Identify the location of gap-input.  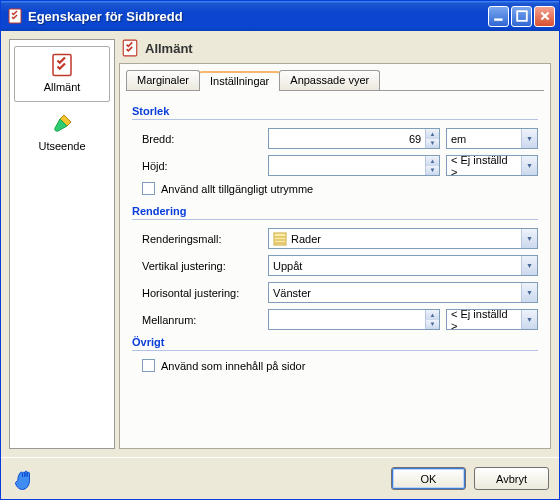
(347, 320).